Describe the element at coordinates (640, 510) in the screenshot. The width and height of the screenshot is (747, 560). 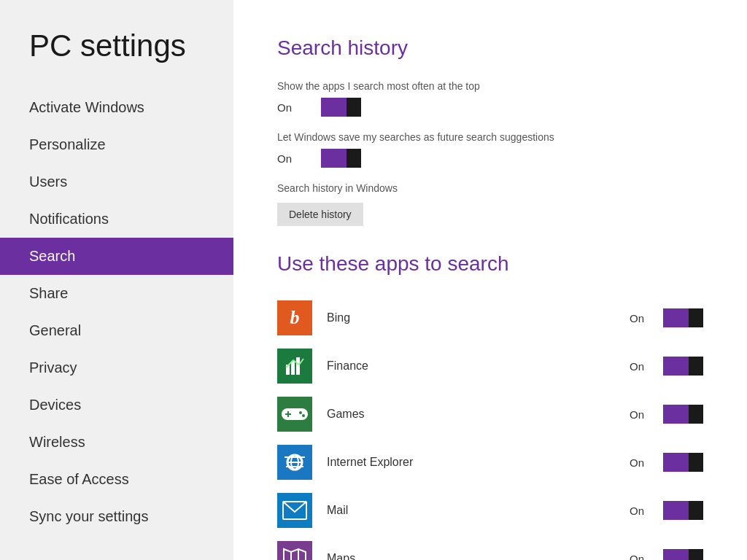
I see `app-status-mail: On` at that location.